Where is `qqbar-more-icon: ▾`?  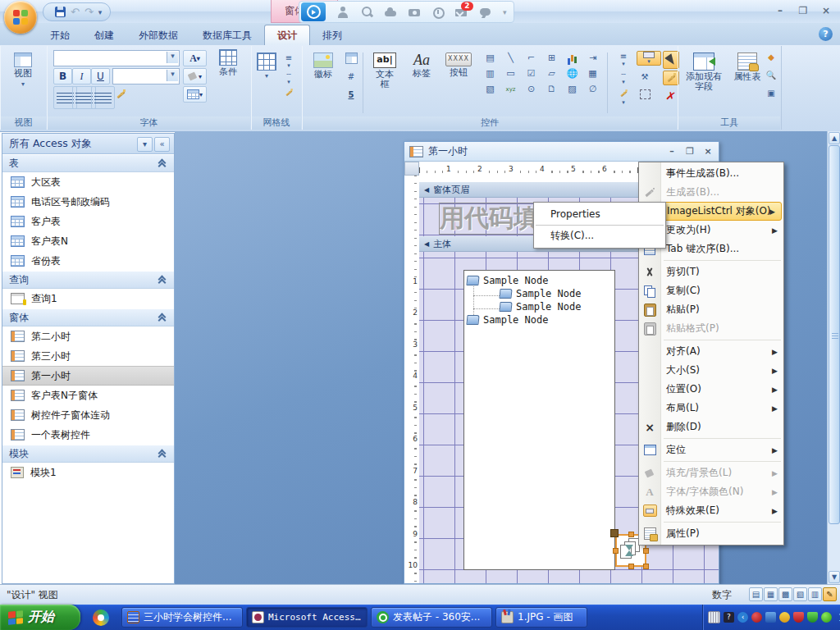
qqbar-more-icon: ▾ is located at coordinates (505, 12).